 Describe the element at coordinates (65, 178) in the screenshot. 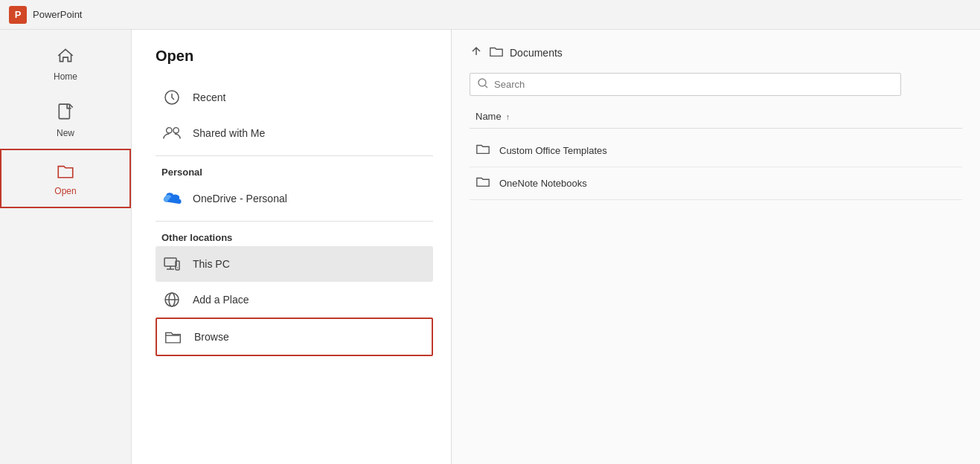

I see `sidebar-item-open: Open` at that location.